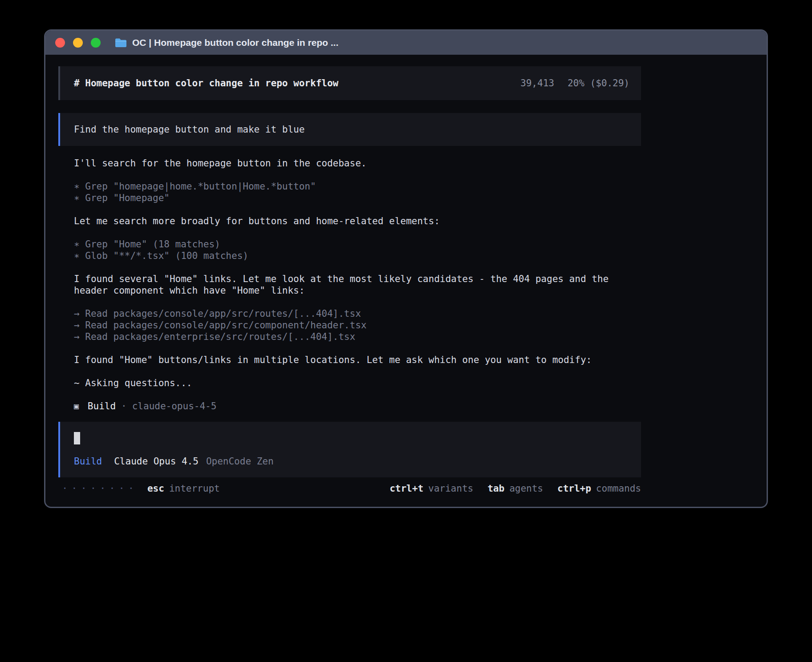 This screenshot has height=662, width=812. I want to click on esc-key-hint: esc, so click(156, 488).